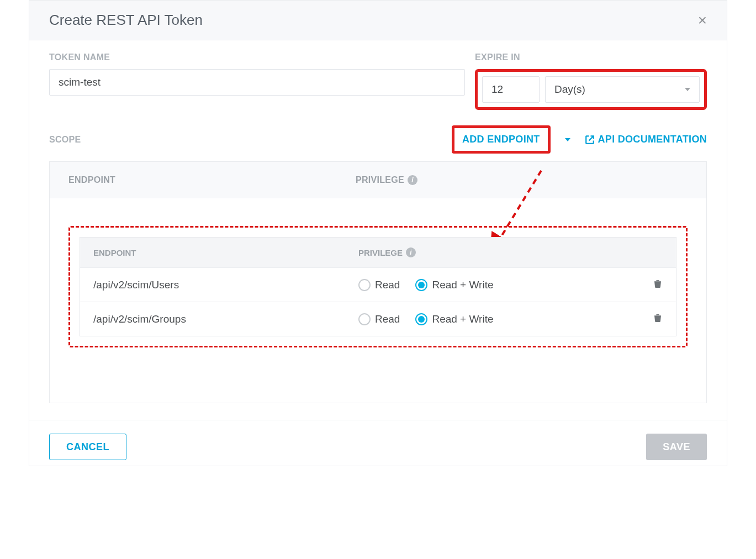 The height and width of the screenshot is (559, 756). I want to click on api-documentation-link: API DOCUMENTATION, so click(646, 139).